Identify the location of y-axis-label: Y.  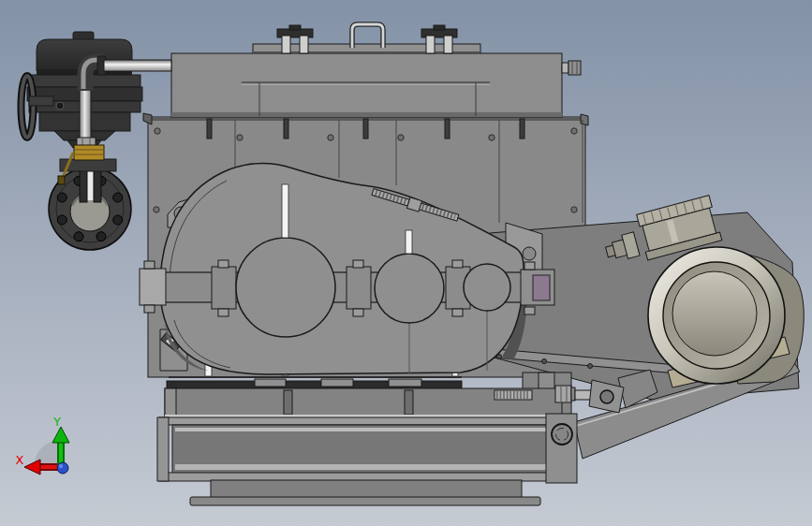
(56, 421).